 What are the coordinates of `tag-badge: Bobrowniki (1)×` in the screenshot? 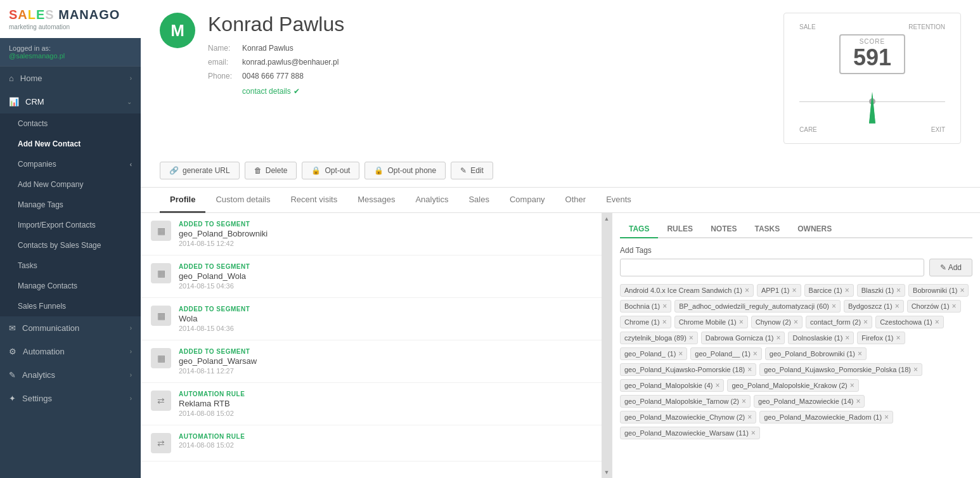 It's located at (938, 290).